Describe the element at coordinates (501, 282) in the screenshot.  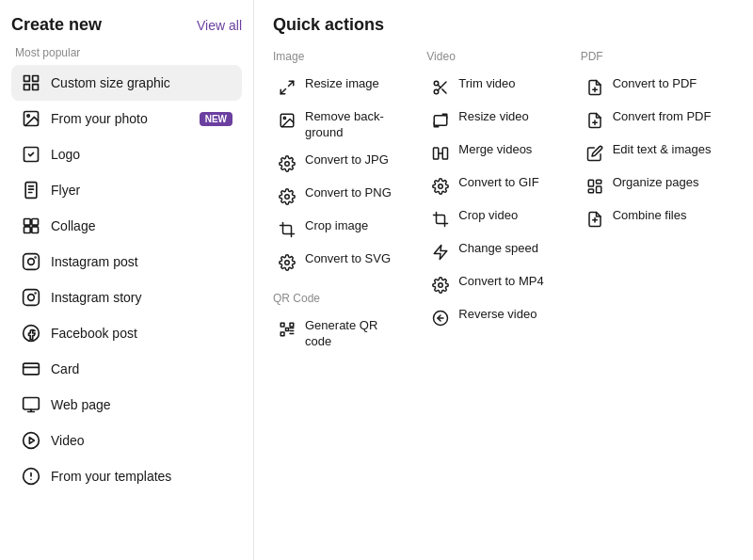
I see `qa-item-label: Convert to MP4` at that location.